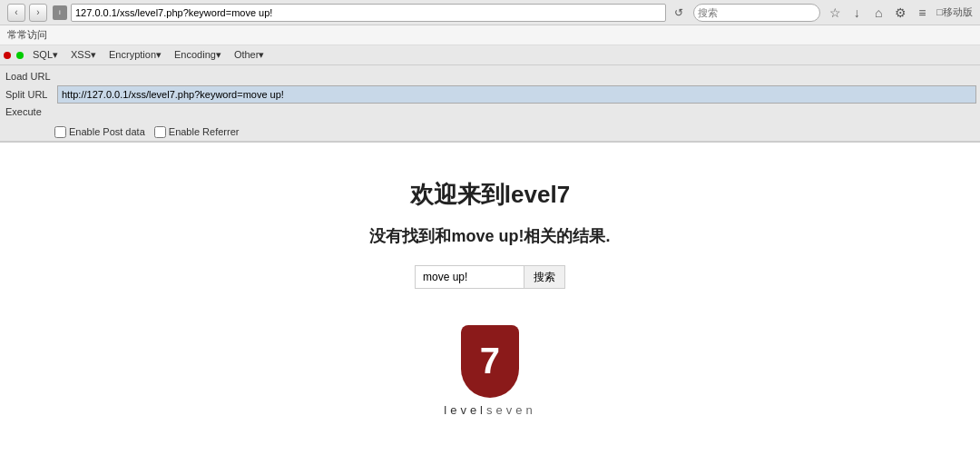  I want to click on hackbar-post-row: Enable Post data Enable Referrer, so click(490, 133).